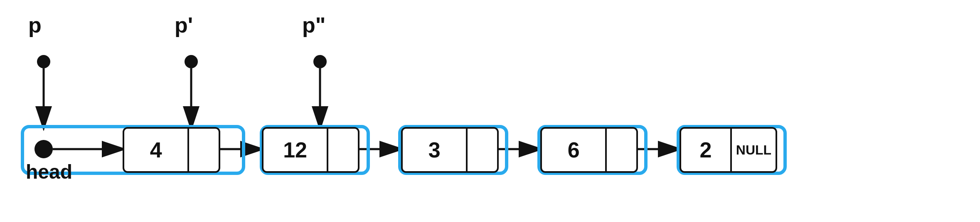 The width and height of the screenshot is (980, 222). What do you see at coordinates (314, 25) in the screenshot?
I see `pointer-pdoubleprime-label: p"` at bounding box center [314, 25].